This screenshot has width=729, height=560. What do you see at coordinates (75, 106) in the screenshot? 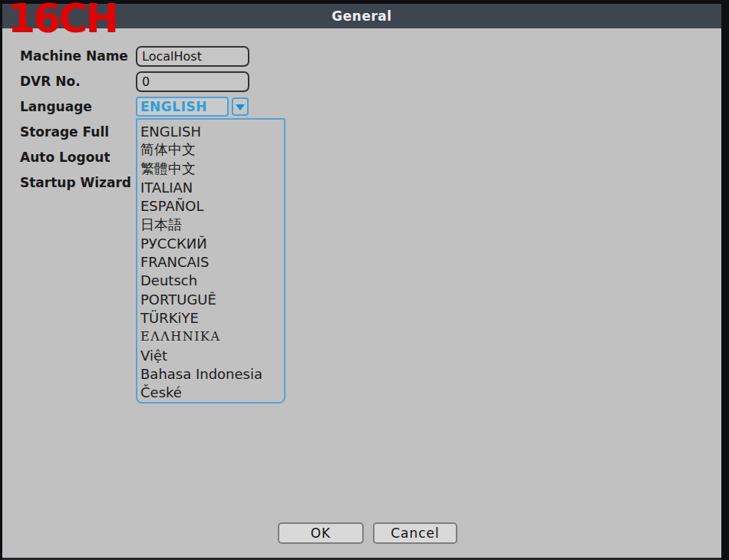
I see `form-label: Language` at bounding box center [75, 106].